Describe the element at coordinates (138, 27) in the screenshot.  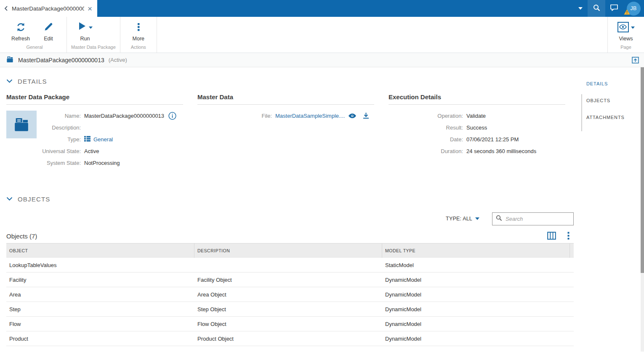
I see `more-kebab-icon` at that location.